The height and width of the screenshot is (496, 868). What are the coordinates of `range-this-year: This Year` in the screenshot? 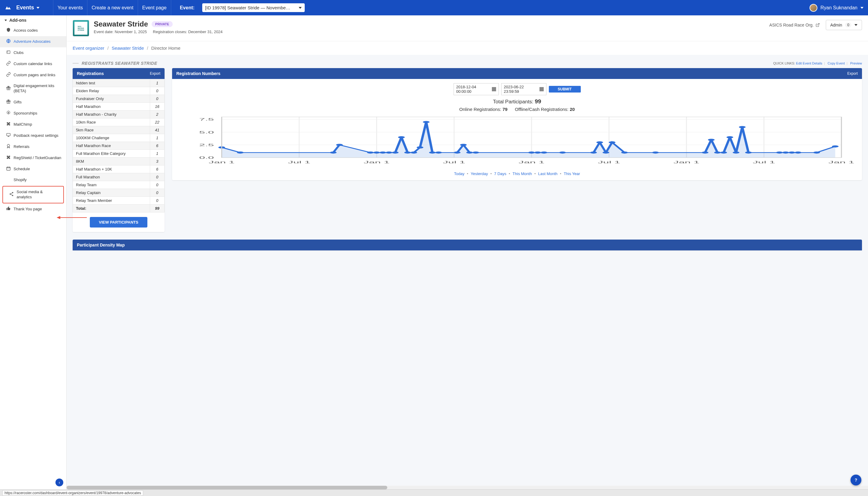 It's located at (572, 174).